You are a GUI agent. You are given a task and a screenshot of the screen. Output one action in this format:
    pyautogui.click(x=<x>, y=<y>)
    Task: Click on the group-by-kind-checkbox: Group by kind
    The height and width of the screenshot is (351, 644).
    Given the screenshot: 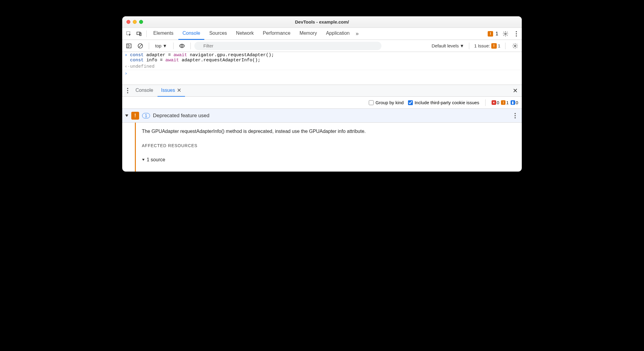 What is the action you would take?
    pyautogui.click(x=386, y=103)
    